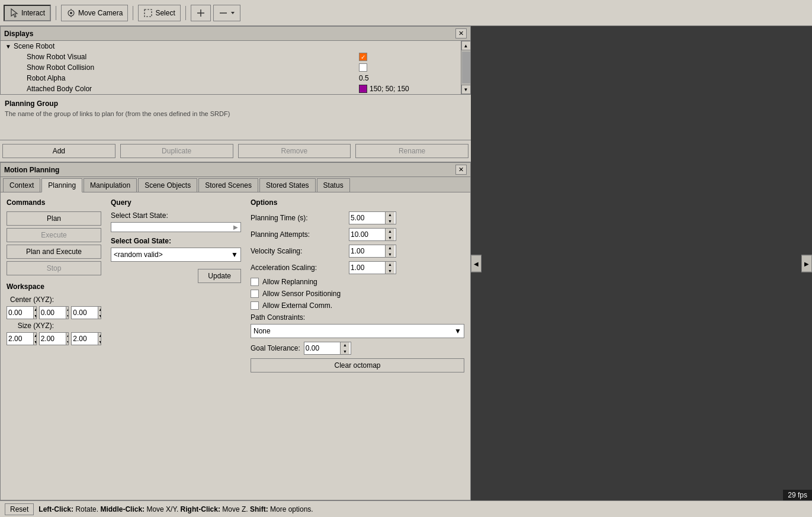 Image resolution: width=812 pixels, height=517 pixels. I want to click on plan-and-execute-button: Plan and Execute, so click(54, 252).